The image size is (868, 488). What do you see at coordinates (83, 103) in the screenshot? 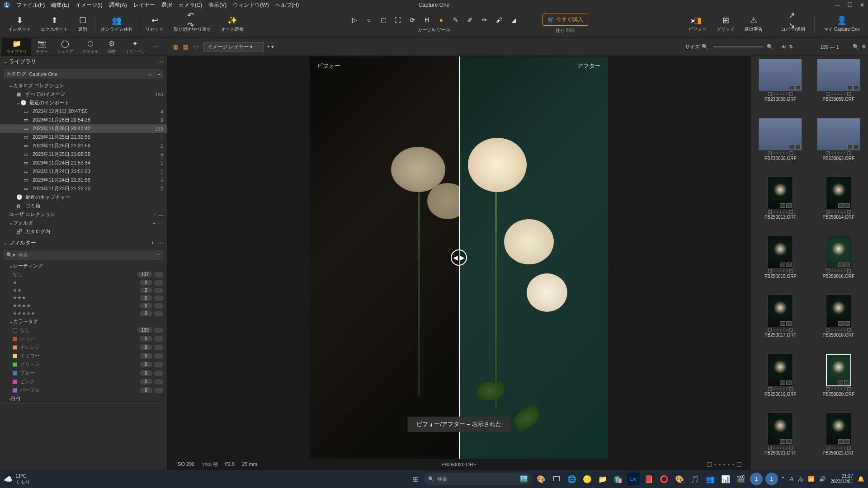
I see `recent-imports-header: ⌄🕐最近のインポート` at bounding box center [83, 103].